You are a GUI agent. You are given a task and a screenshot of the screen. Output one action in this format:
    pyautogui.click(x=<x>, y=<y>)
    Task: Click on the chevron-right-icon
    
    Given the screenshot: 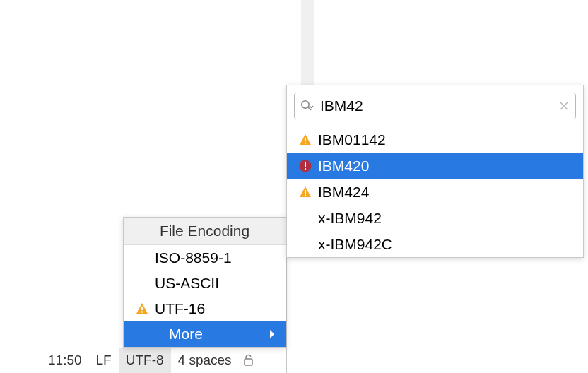 What is the action you would take?
    pyautogui.click(x=272, y=334)
    